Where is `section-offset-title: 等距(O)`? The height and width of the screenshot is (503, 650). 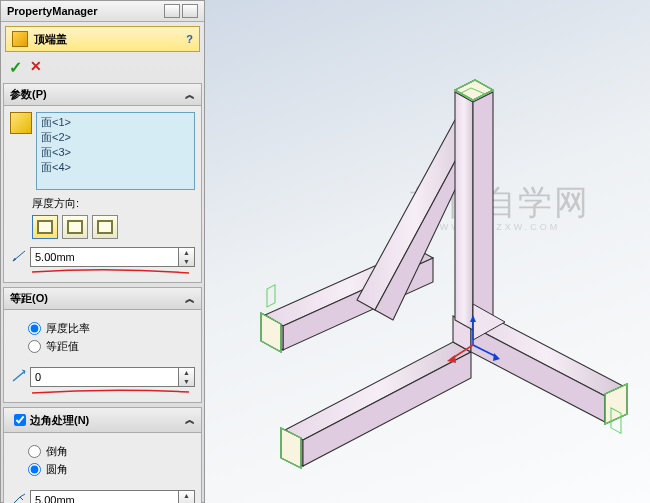 section-offset-title: 等距(O) is located at coordinates (29, 298).